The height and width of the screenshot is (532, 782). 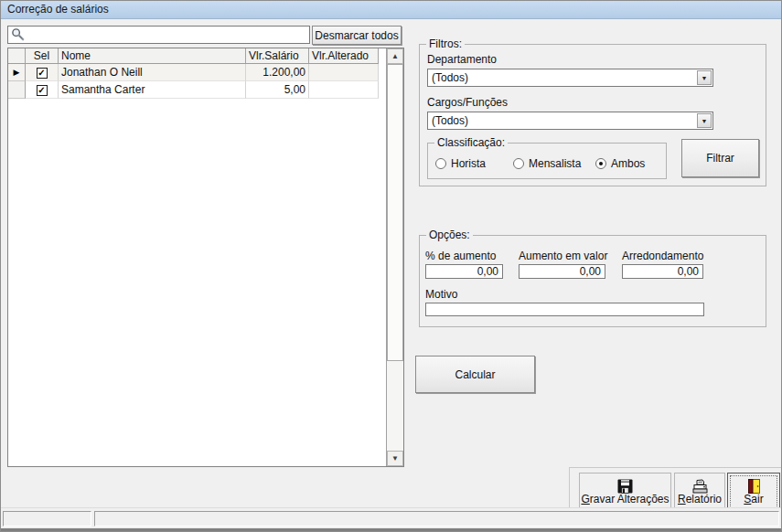 I want to click on motivo-input, so click(x=565, y=309).